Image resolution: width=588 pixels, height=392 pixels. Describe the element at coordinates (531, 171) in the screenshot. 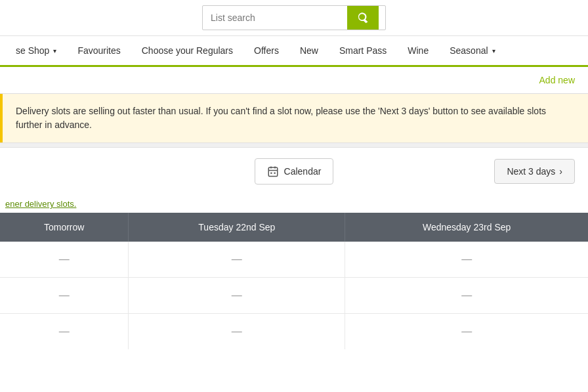

I see `next3-button-label: Next 3 days` at that location.